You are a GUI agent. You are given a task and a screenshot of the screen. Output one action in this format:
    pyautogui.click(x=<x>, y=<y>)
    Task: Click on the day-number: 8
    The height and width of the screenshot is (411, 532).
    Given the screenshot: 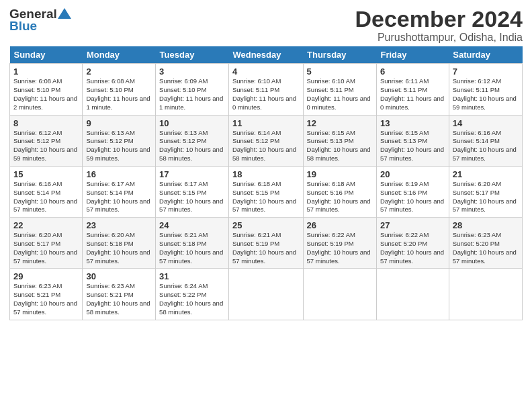 What is the action you would take?
    pyautogui.click(x=46, y=124)
    